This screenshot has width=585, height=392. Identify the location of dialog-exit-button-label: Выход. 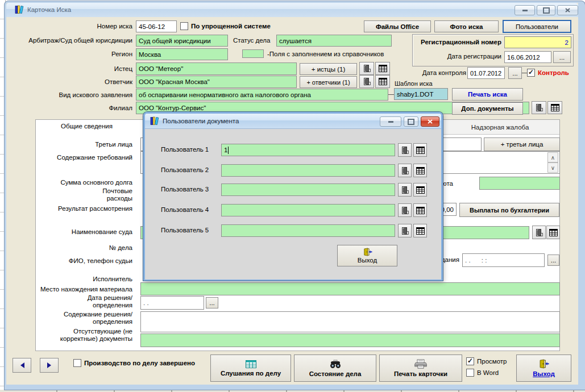
(367, 260).